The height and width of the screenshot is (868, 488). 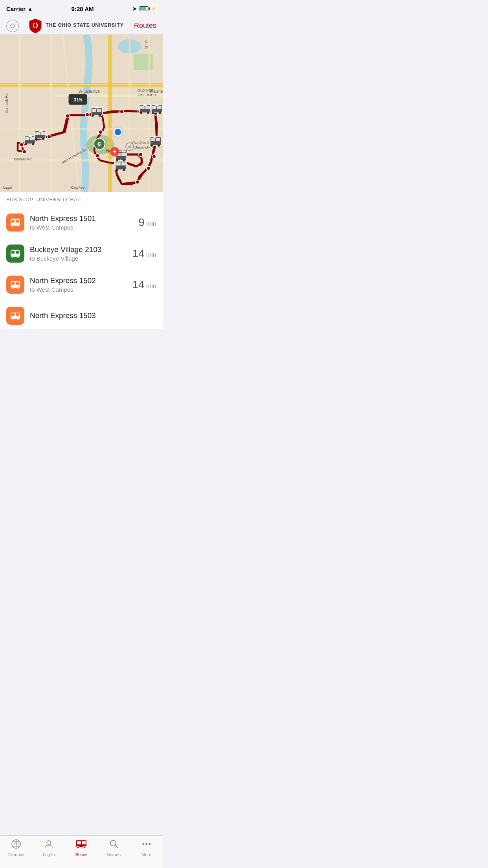 What do you see at coordinates (81, 268) in the screenshot?
I see `bus-list: North Express 1501 to West Campus 9 min …` at bounding box center [81, 268].